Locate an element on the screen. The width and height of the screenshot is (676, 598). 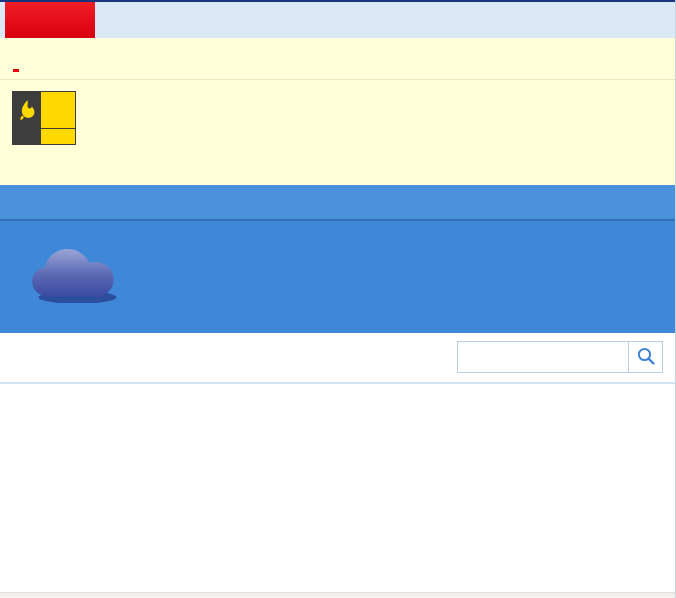
search-icon is located at coordinates (646, 358).